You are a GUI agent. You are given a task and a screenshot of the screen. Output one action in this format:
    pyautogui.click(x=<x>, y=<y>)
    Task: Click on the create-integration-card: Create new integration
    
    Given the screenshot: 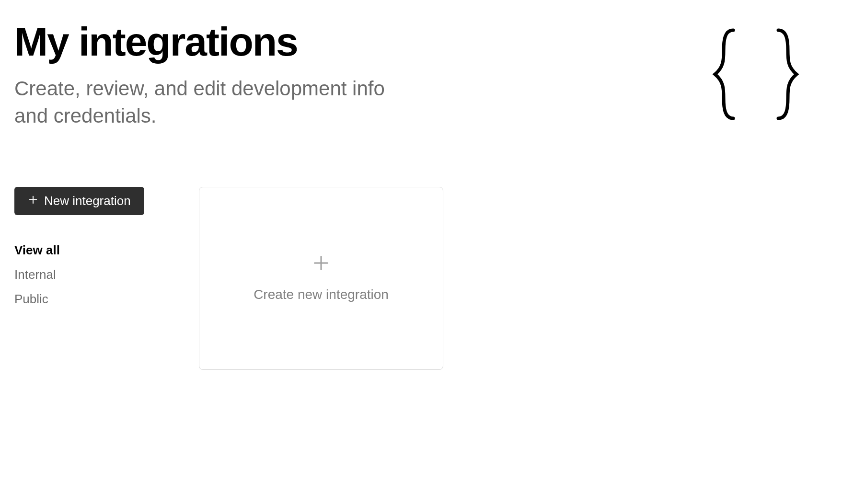 What is the action you would take?
    pyautogui.click(x=321, y=278)
    